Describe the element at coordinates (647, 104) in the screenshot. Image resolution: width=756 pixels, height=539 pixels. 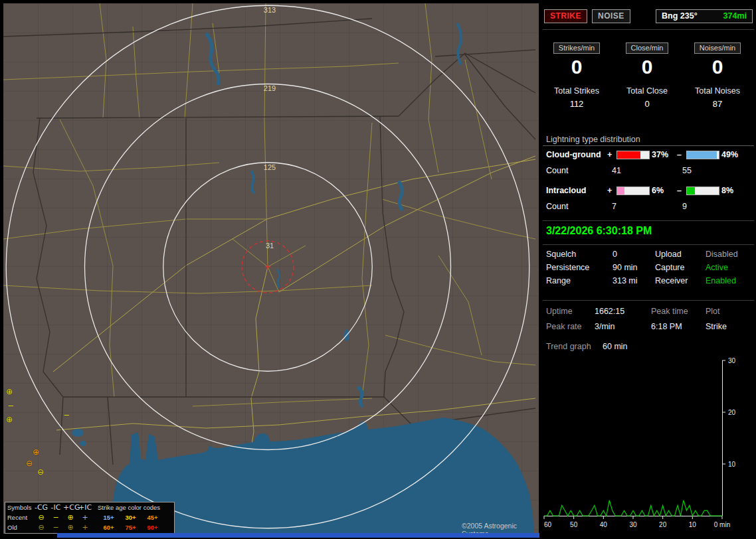
I see `totals-values-row: 112 0 87` at that location.